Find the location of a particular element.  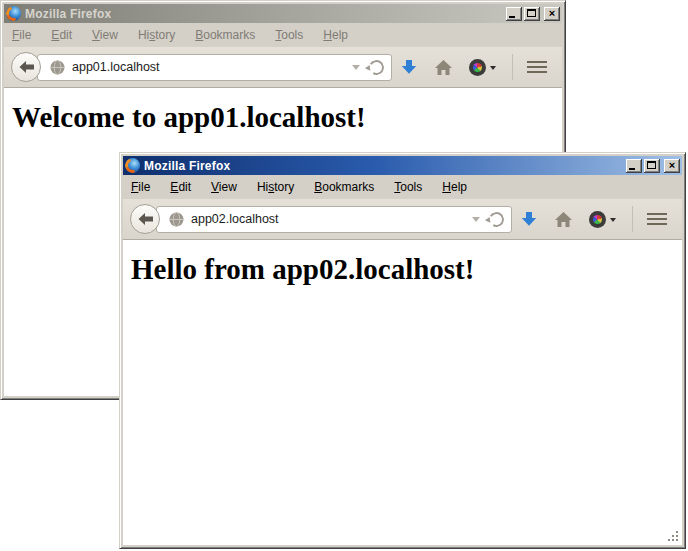

navigation-toolbar: app02.localhost is located at coordinates (402, 220).